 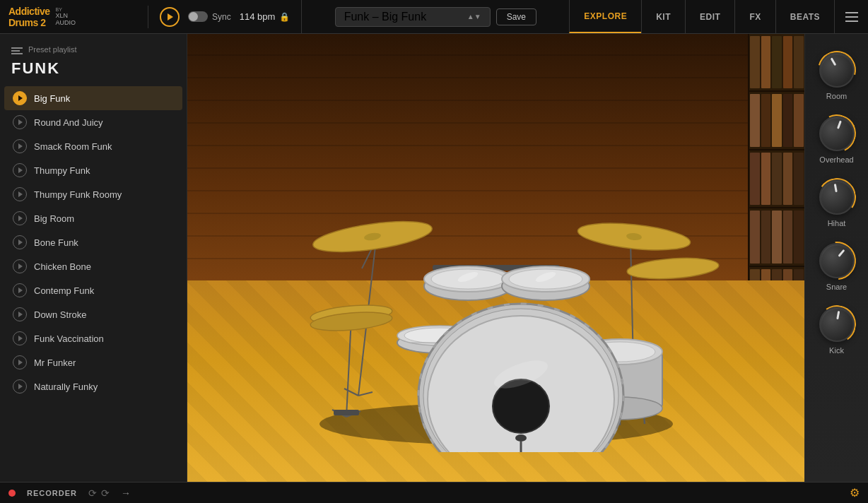 What do you see at coordinates (27, 23) in the screenshot?
I see `brand-name-part2: Drums 2` at bounding box center [27, 23].